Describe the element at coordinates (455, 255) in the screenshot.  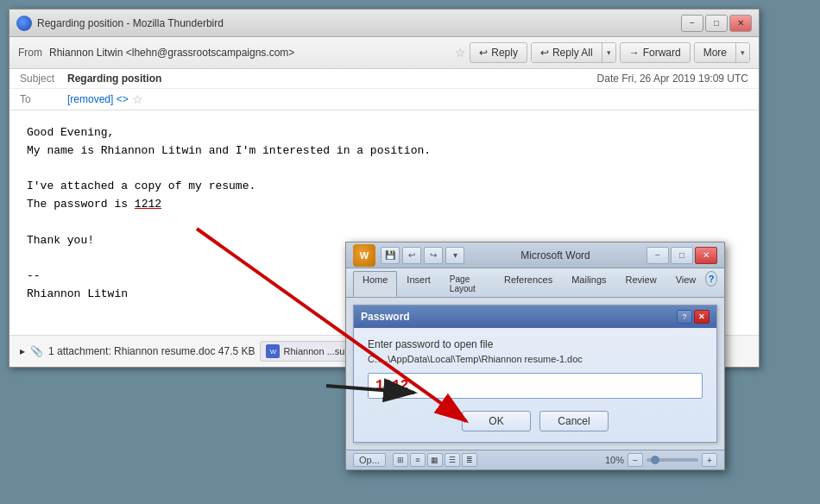
I see `customize-icon: ▾` at that location.